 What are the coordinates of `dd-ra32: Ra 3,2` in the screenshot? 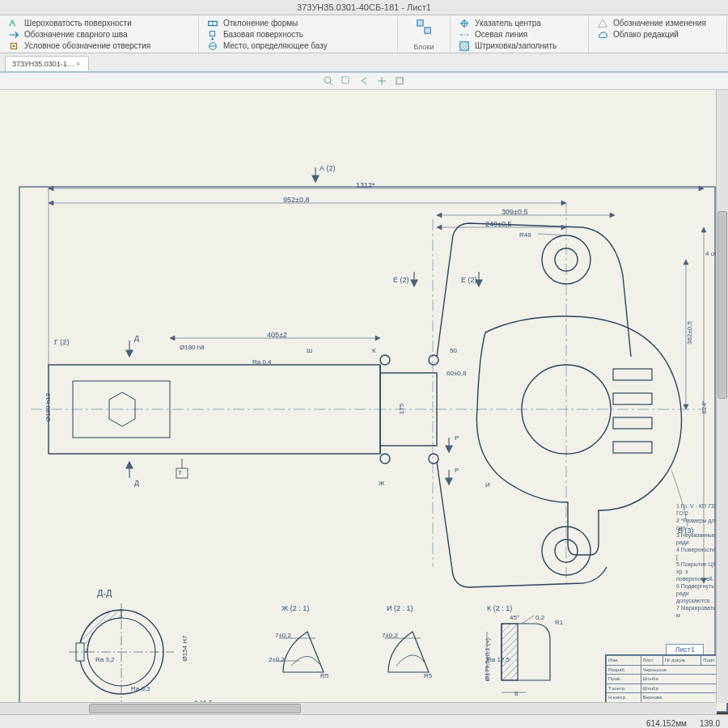 It's located at (105, 660).